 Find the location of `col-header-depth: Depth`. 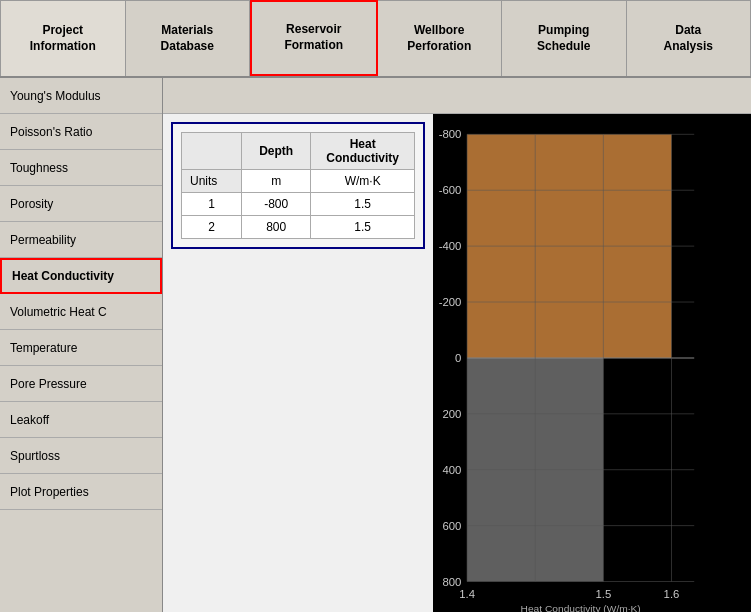

col-header-depth: Depth is located at coordinates (276, 152).